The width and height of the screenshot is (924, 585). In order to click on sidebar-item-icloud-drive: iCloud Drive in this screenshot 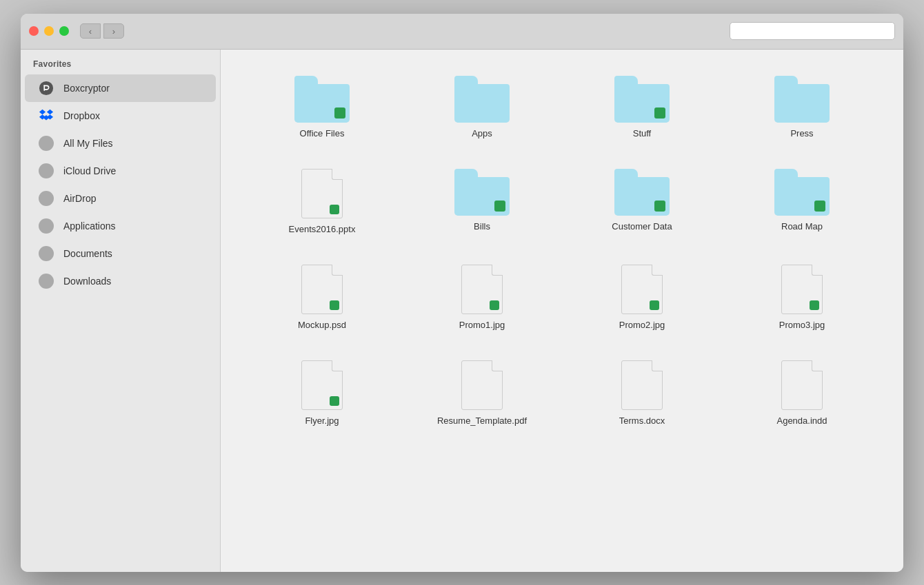, I will do `click(120, 171)`.